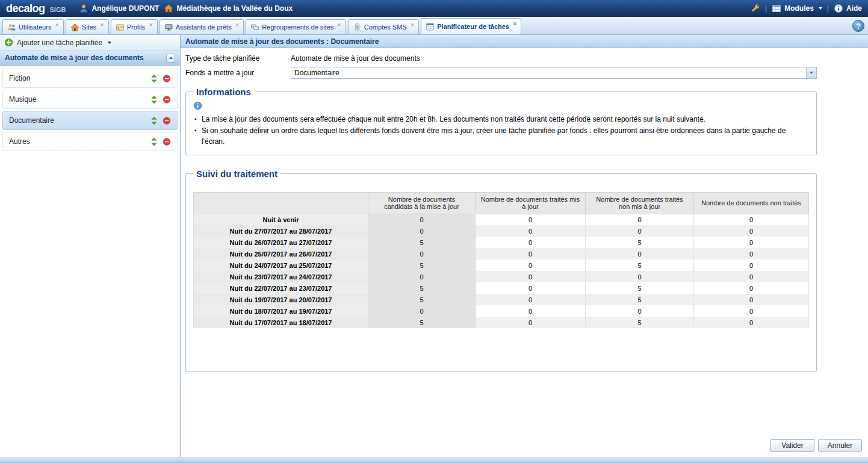  I want to click on table-row: Nuit du 27/07/2017 au 28/07/20170000, so click(501, 231).